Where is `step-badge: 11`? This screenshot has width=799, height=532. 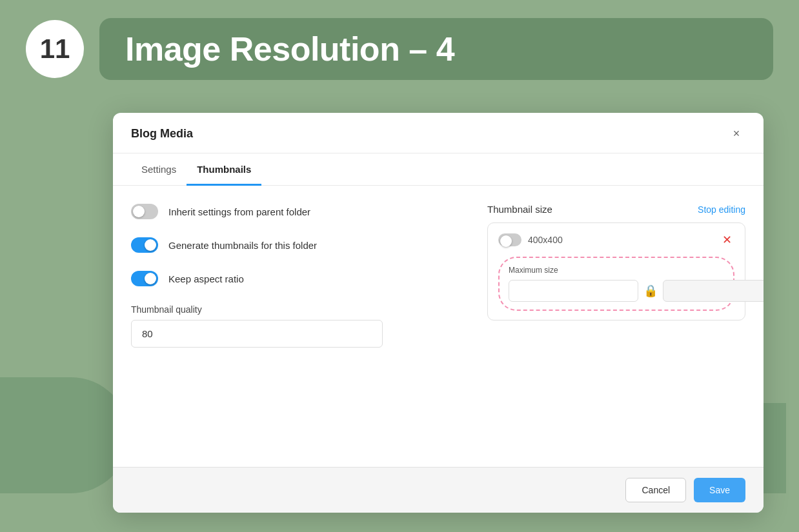
step-badge: 11 is located at coordinates (55, 49).